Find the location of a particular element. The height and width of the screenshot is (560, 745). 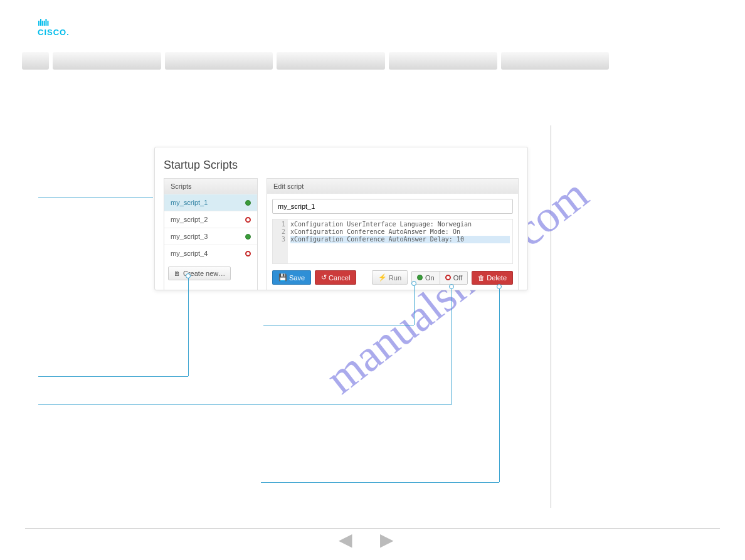

tab-active is located at coordinates (667, 61).